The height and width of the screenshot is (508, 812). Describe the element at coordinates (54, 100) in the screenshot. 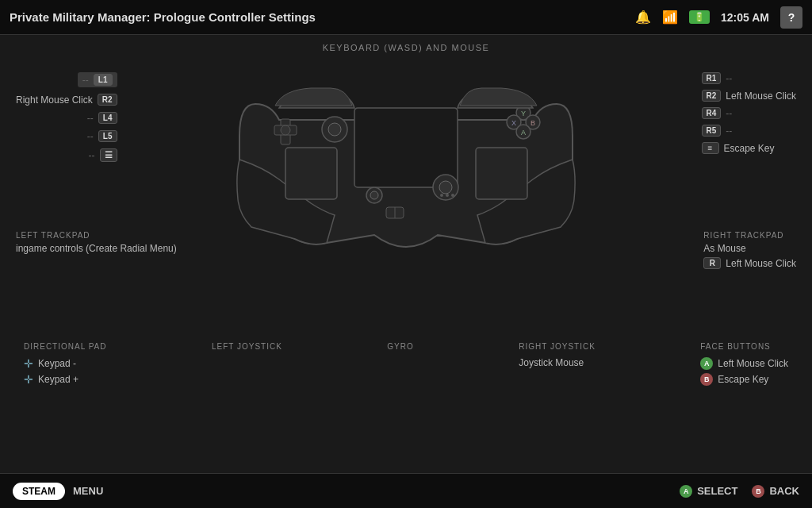

I see `right-mouse-label: Right Mouse Click` at that location.